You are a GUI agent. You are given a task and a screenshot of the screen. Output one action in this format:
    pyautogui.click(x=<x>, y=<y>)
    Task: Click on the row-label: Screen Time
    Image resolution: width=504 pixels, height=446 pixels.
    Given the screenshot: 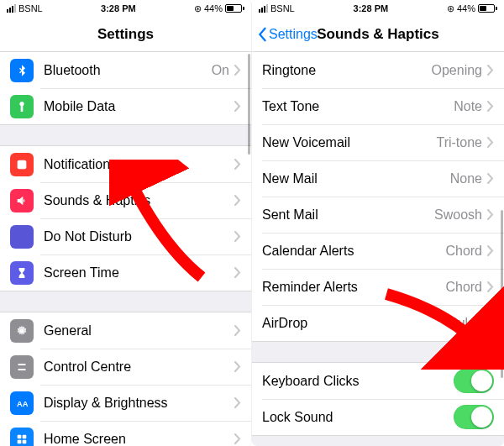 What is the action you would take?
    pyautogui.click(x=139, y=273)
    